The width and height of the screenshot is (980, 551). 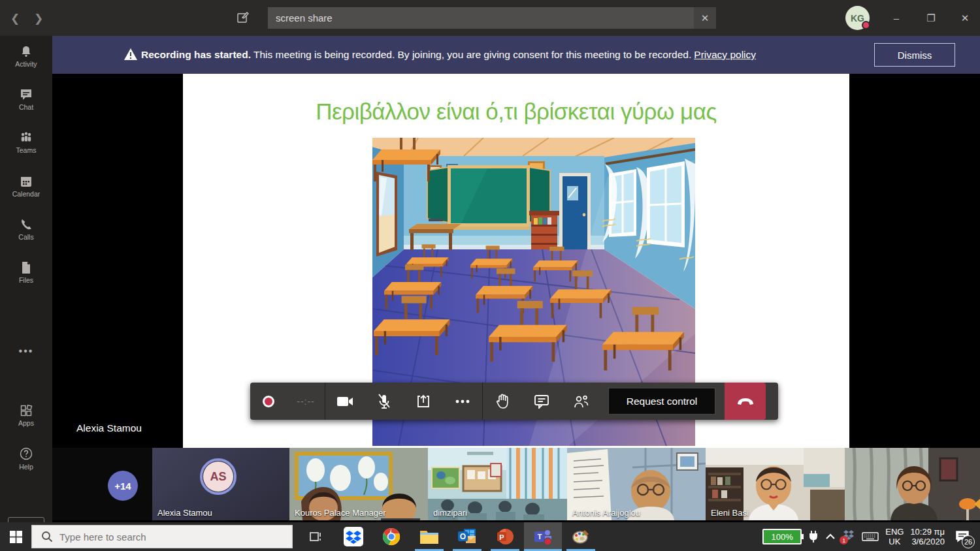 I want to click on file-icon, so click(x=26, y=268).